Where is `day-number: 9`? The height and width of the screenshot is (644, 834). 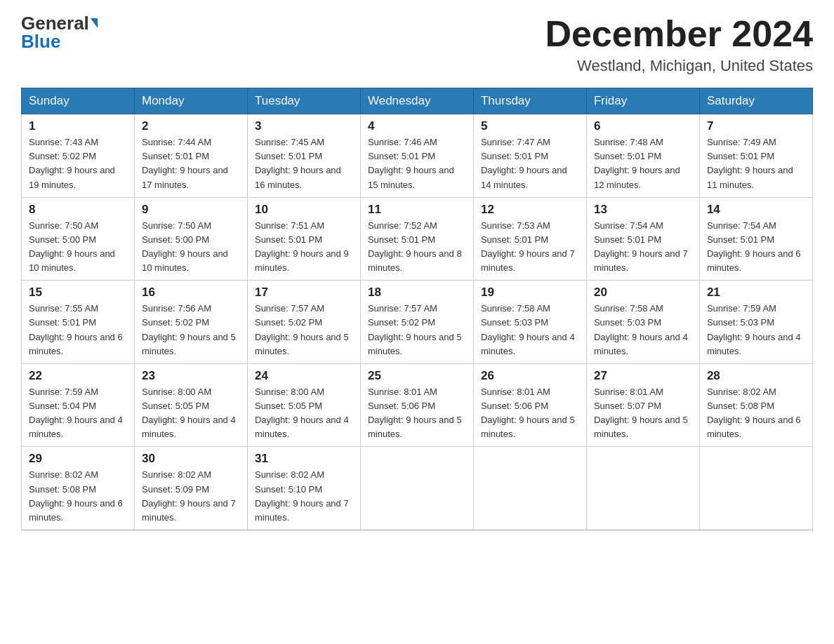
day-number: 9 is located at coordinates (191, 210).